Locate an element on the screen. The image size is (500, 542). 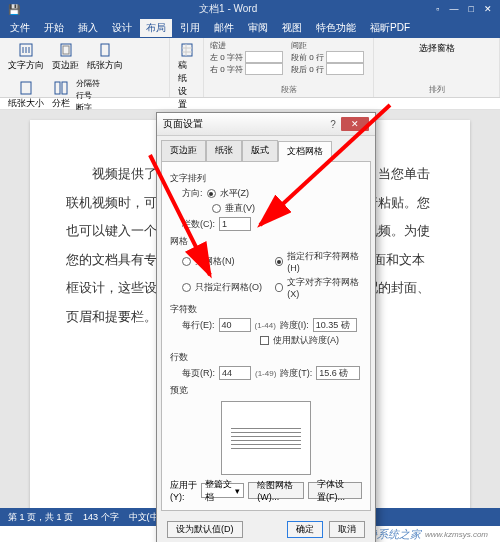
tab-document-grid: 文档网格 is located at coordinates (305, 152).